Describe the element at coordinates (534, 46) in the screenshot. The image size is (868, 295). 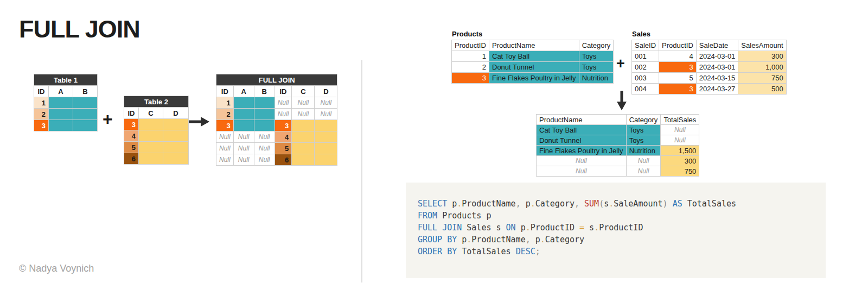
I see `table-header-cell: ProductName` at that location.